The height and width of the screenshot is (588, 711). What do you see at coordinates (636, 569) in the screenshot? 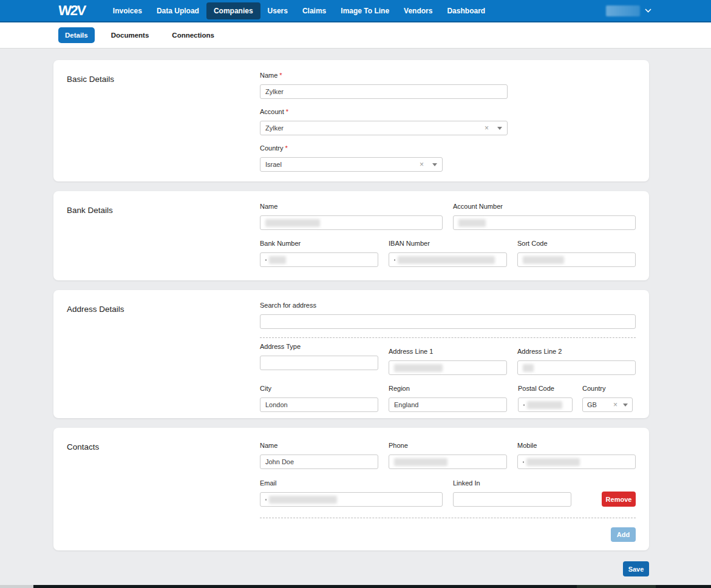
I see `save-button: Save` at bounding box center [636, 569].